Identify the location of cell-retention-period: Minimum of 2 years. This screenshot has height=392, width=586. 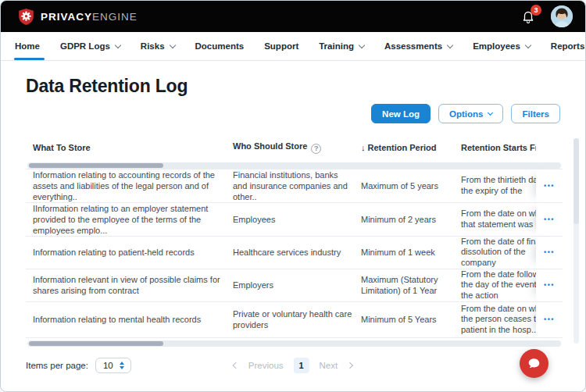
(405, 219).